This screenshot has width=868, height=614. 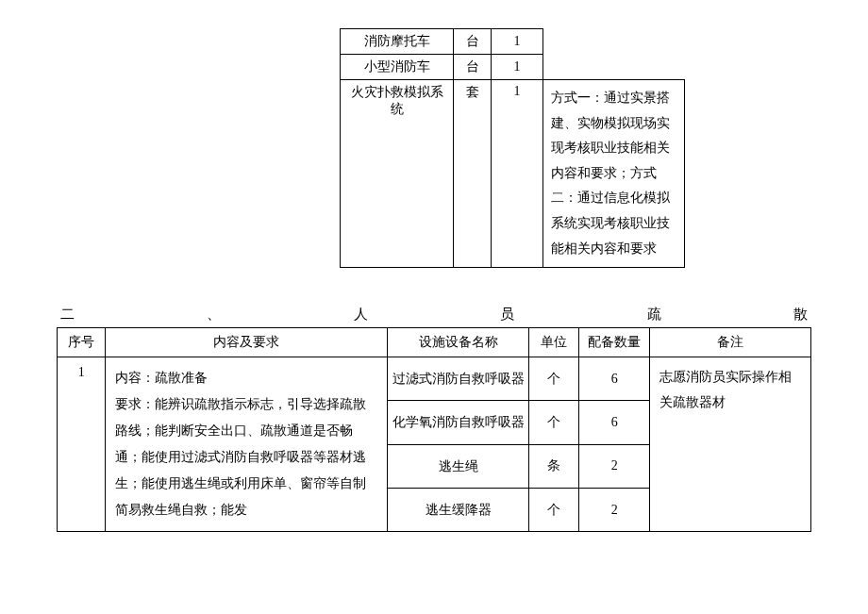 I want to click on unit-cell: 套, so click(x=473, y=174).